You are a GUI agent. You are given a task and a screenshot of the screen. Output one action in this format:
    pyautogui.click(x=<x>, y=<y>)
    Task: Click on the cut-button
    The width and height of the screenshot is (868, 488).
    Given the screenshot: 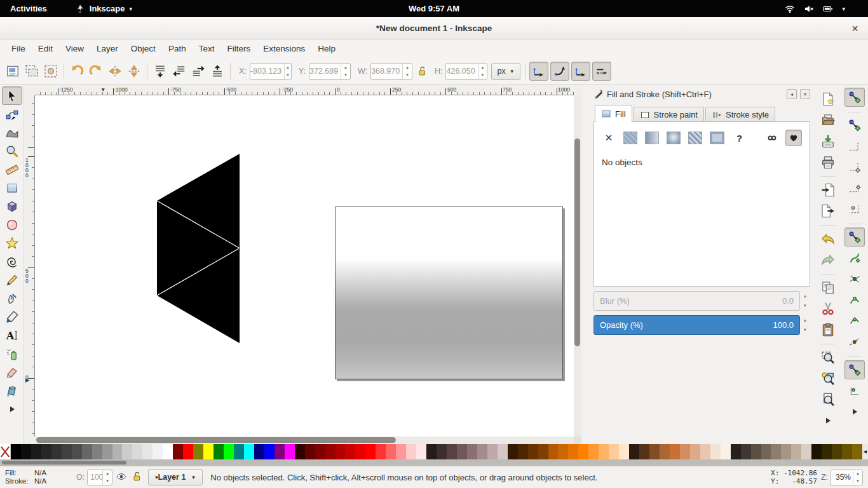 What is the action you would take?
    pyautogui.click(x=828, y=309)
    